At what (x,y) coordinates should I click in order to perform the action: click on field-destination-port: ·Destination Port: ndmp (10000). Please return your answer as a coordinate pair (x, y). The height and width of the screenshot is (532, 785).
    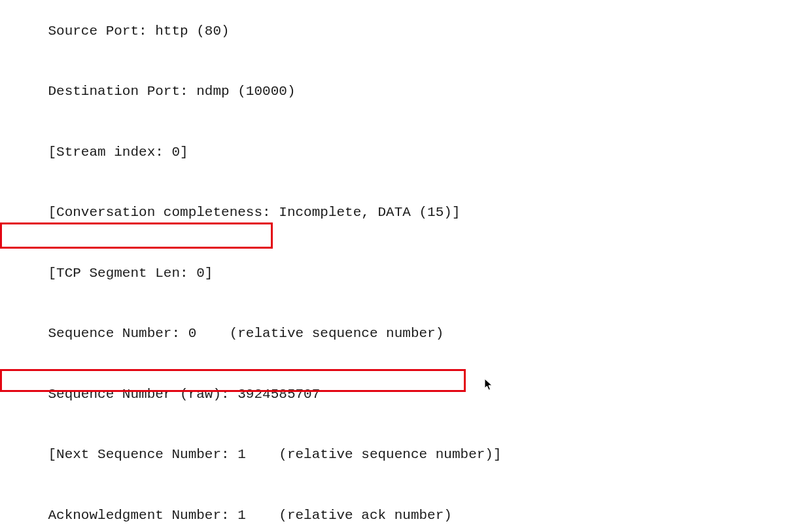
    Looking at the image, I should click on (392, 93).